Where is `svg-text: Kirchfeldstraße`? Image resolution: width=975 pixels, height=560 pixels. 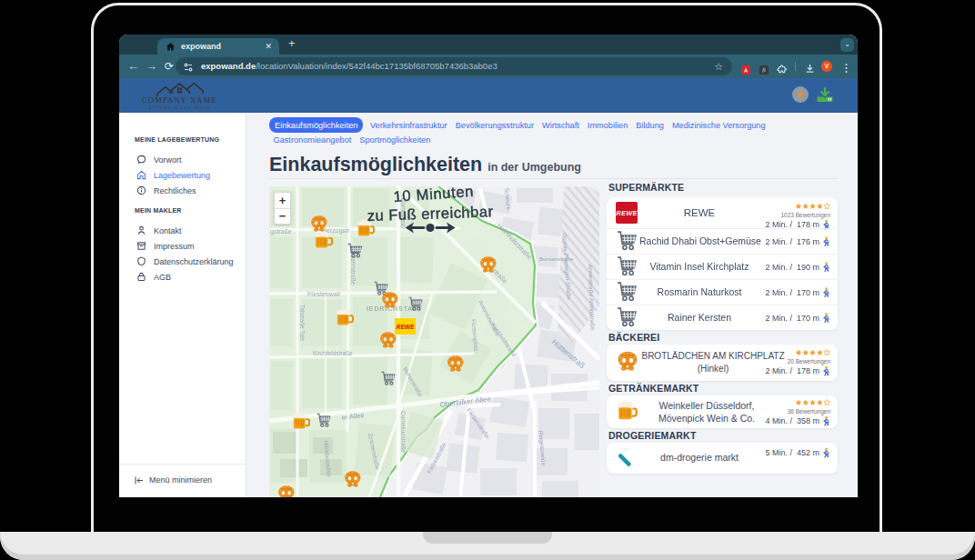
svg-text: Kirchfeldstraße is located at coordinates (333, 353).